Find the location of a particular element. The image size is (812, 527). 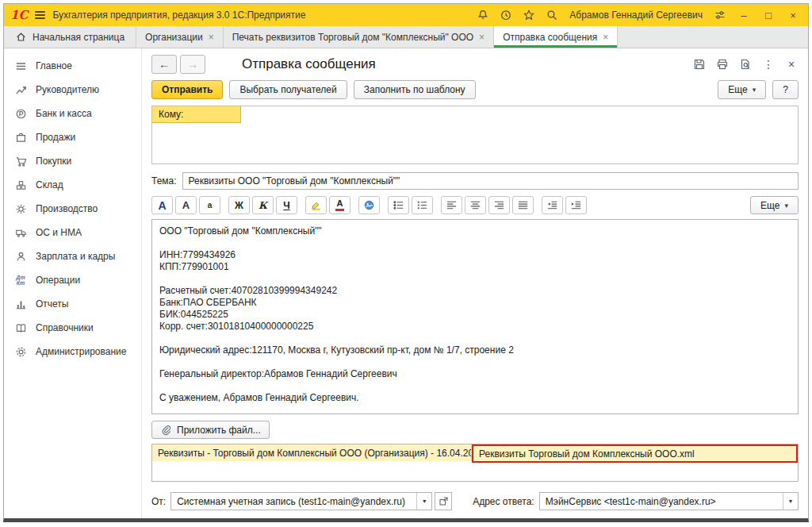

save-icon is located at coordinates (699, 64).